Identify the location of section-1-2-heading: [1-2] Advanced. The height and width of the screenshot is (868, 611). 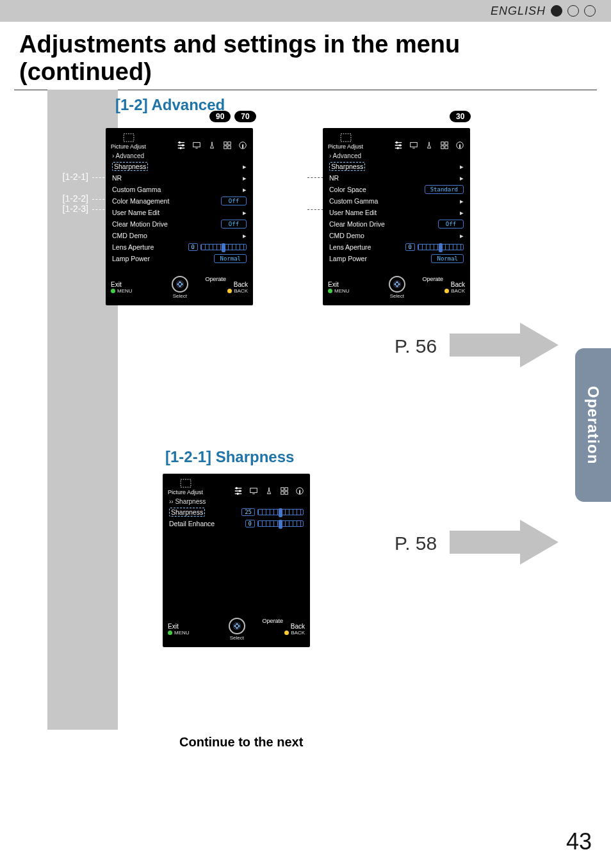
(170, 105).